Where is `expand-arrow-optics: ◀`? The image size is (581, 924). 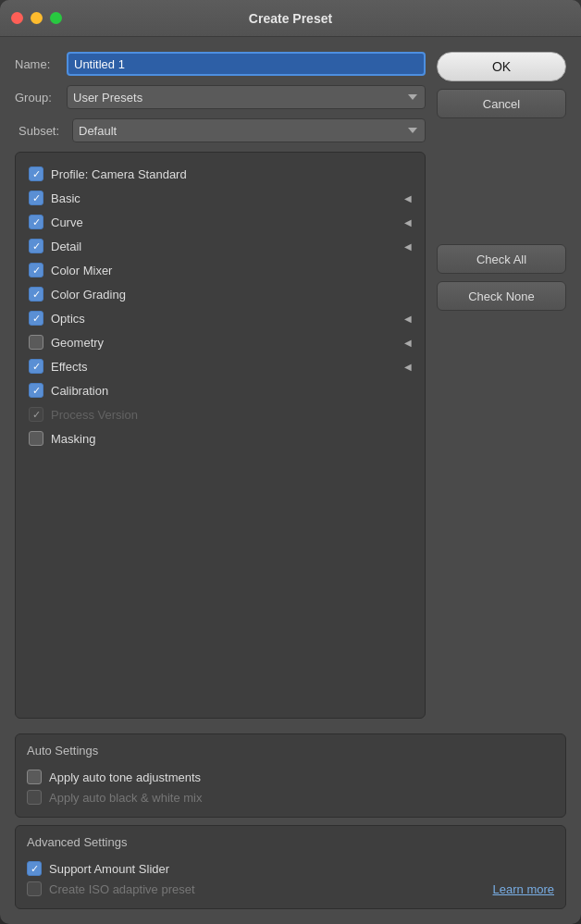 expand-arrow-optics: ◀ is located at coordinates (408, 318).